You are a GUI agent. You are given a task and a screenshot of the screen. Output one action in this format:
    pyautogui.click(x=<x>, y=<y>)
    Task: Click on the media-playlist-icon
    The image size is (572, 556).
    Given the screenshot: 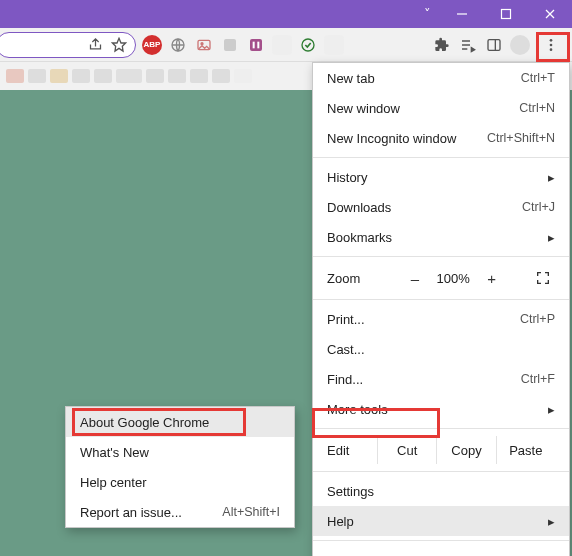 What is the action you would take?
    pyautogui.click(x=468, y=45)
    